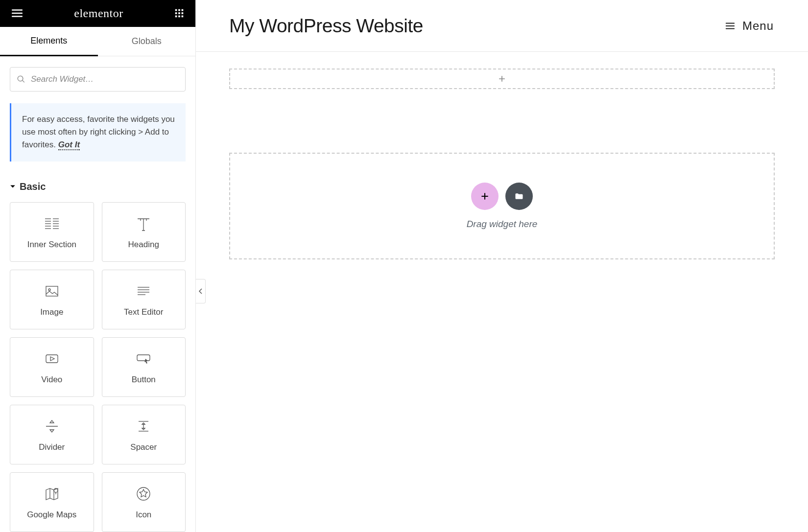 The image size is (808, 532). I want to click on spacer-icon, so click(143, 426).